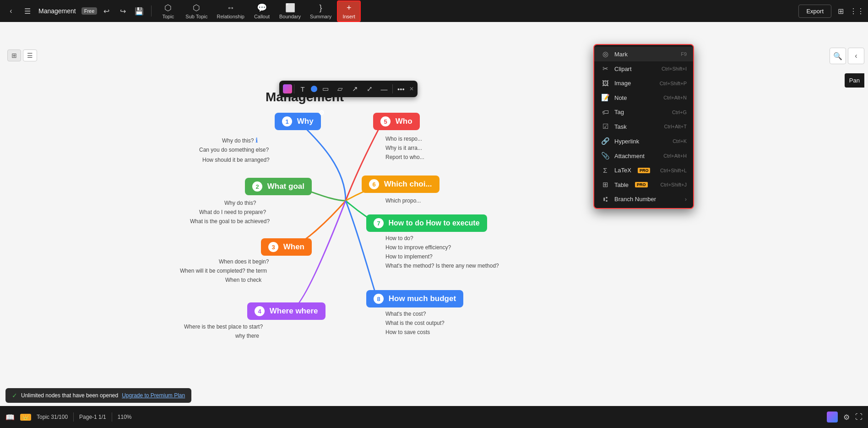 The width and height of the screenshot is (868, 428). I want to click on note-label: Note, so click(621, 98).